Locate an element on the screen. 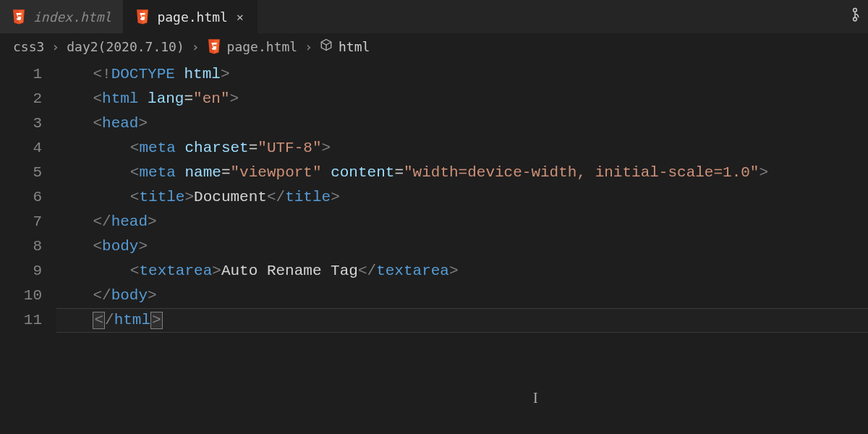  code-line: <meta charset="UTF-8"> is located at coordinates (462, 148).